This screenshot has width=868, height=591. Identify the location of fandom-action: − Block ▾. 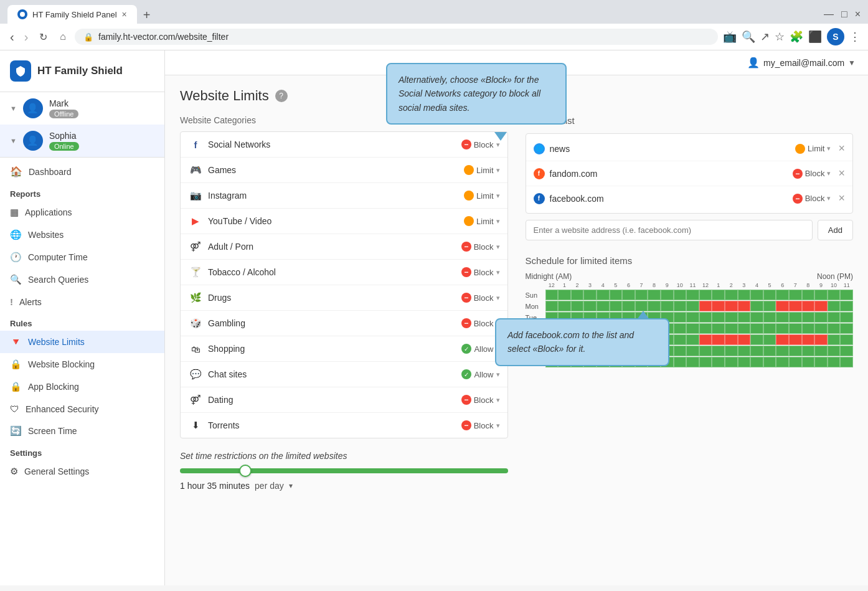
(812, 174).